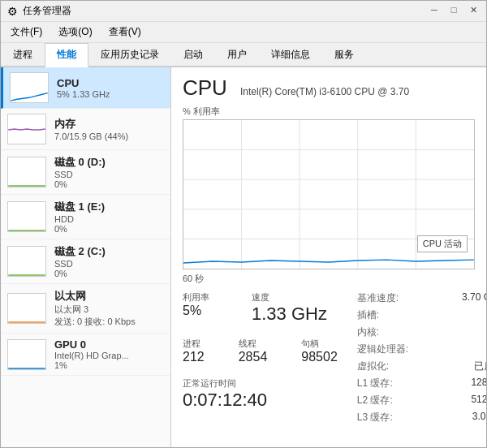 The width and height of the screenshot is (487, 448). Describe the element at coordinates (109, 184) in the screenshot. I see `disk0-pct: 0%` at that location.